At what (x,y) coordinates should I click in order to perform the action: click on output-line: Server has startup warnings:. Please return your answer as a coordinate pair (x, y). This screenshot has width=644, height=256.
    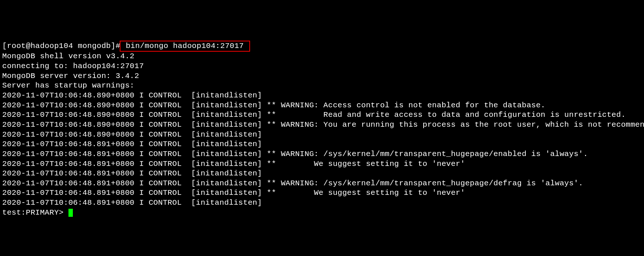
    Looking at the image, I should click on (323, 86).